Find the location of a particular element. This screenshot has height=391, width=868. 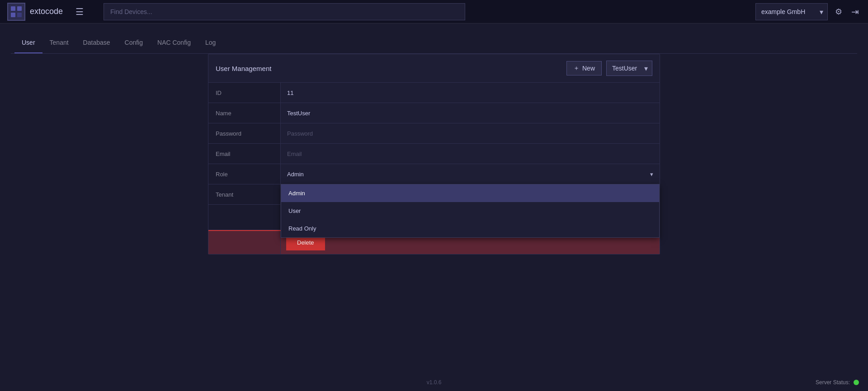

password-field is located at coordinates (470, 133).